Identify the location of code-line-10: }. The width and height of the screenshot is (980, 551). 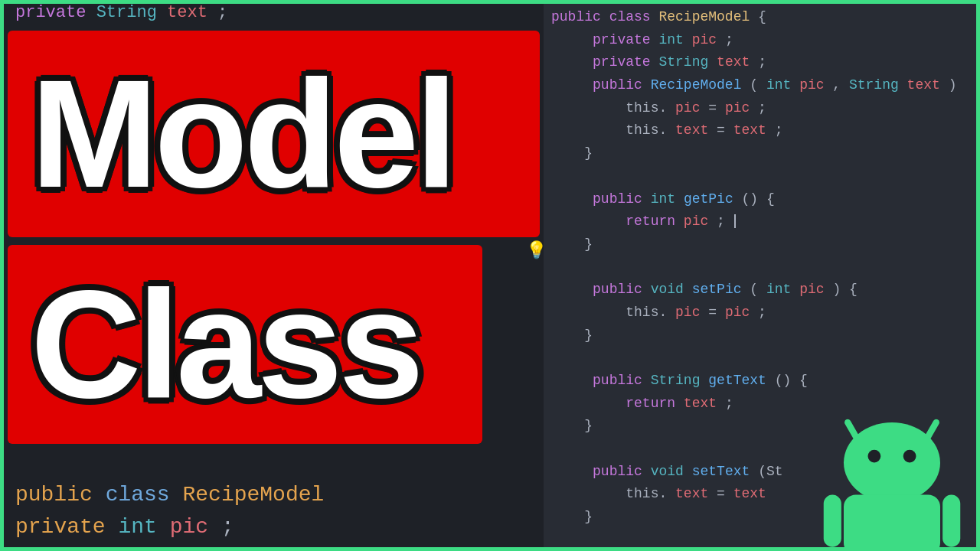
(766, 245).